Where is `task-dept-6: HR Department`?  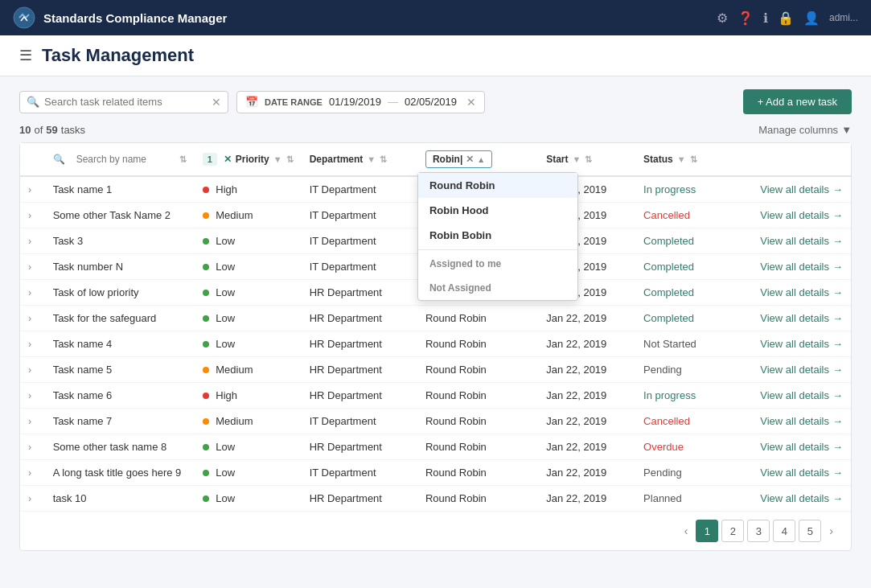
task-dept-6: HR Department is located at coordinates (359, 344).